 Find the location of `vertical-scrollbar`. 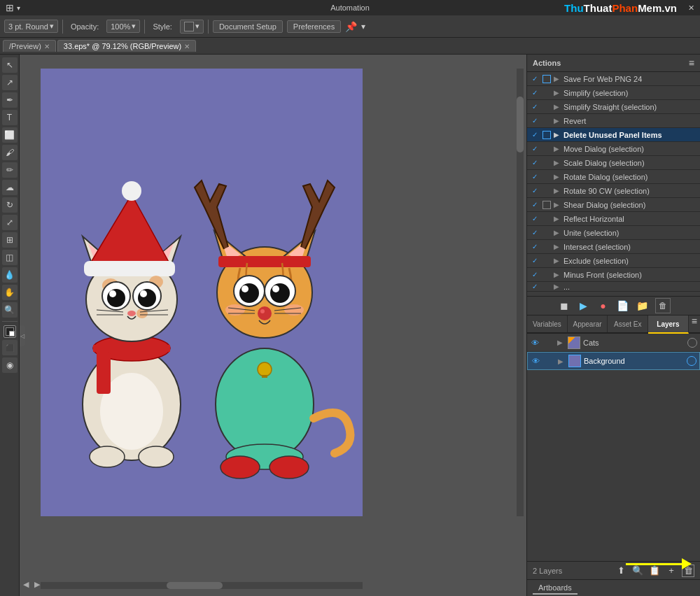

vertical-scrollbar is located at coordinates (520, 292).